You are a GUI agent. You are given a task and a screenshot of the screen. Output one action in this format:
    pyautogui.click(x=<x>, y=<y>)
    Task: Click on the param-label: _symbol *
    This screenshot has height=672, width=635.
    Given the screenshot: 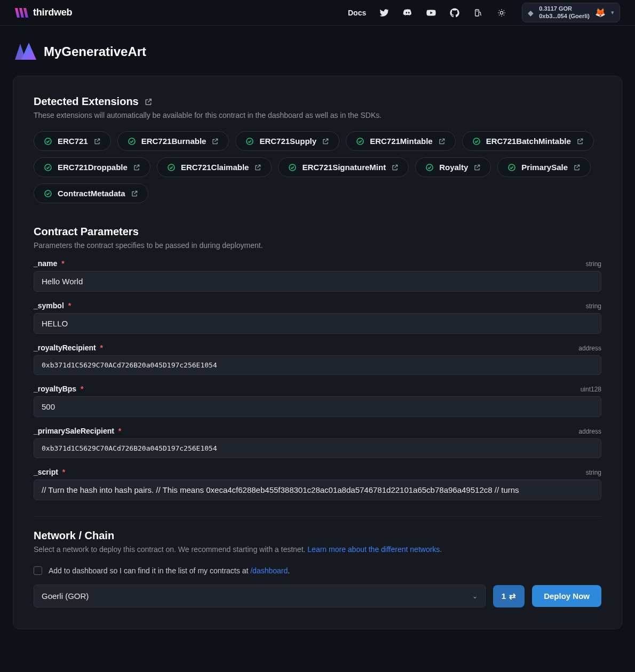 What is the action you would take?
    pyautogui.click(x=52, y=306)
    